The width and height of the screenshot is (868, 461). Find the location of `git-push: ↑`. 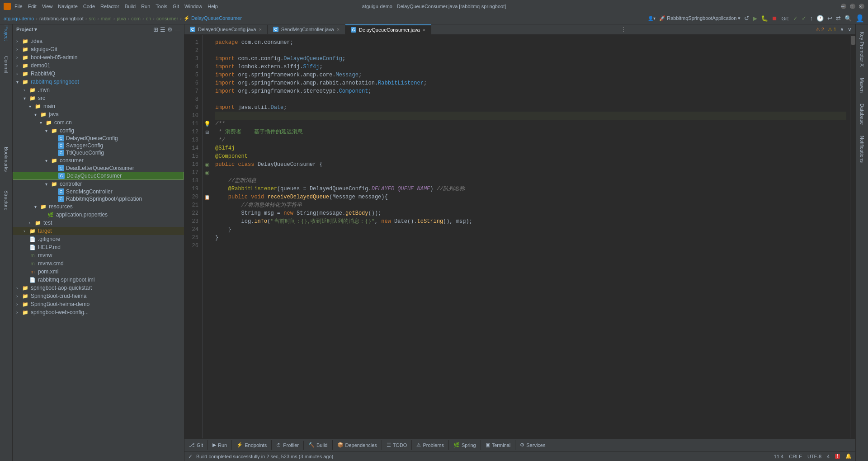

git-push: ↑ is located at coordinates (812, 18).